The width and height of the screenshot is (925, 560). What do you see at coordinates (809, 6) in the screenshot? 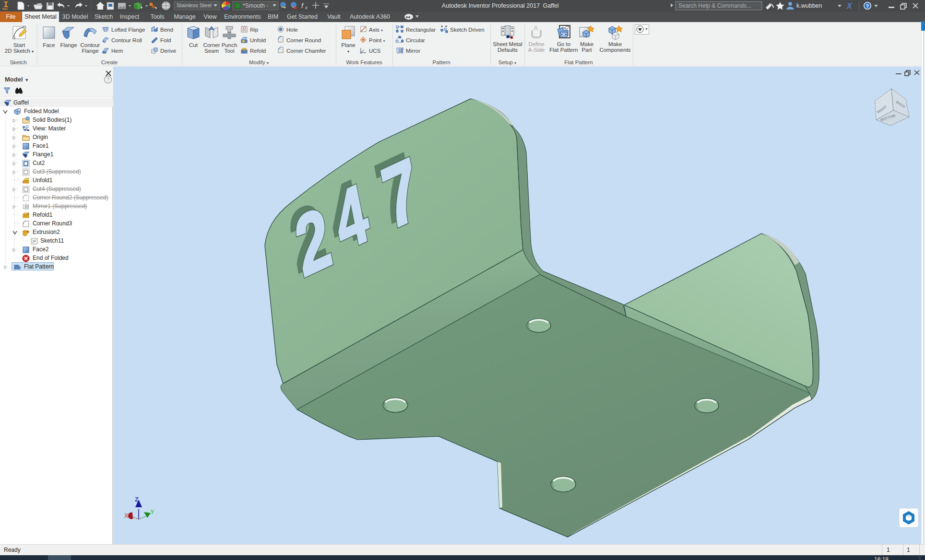
I see `svg-text: k.wubben` at bounding box center [809, 6].